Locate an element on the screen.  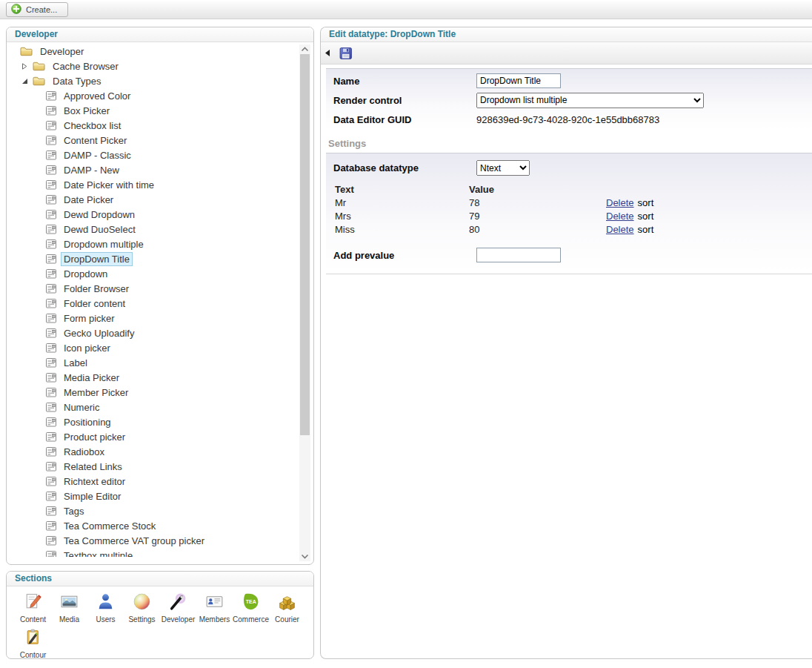
tree-item-label: Media Picker is located at coordinates (92, 378).